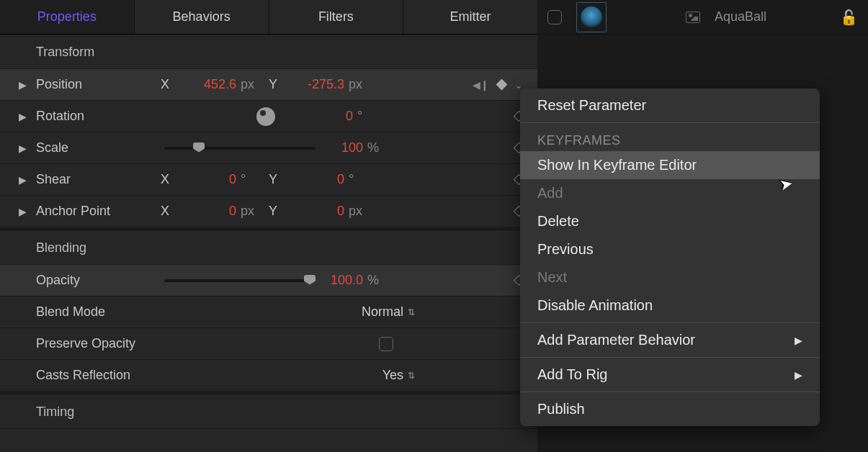 This screenshot has height=452, width=868. Describe the element at coordinates (449, 312) in the screenshot. I see `blendmode-select: Normal ⇅` at that location.